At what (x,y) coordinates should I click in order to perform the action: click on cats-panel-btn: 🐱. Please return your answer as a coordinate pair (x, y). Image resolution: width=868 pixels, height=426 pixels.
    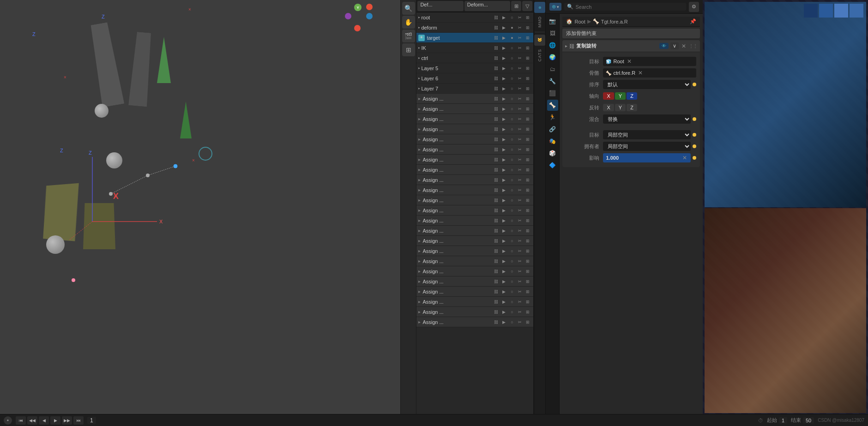
    Looking at the image, I should click on (540, 40).